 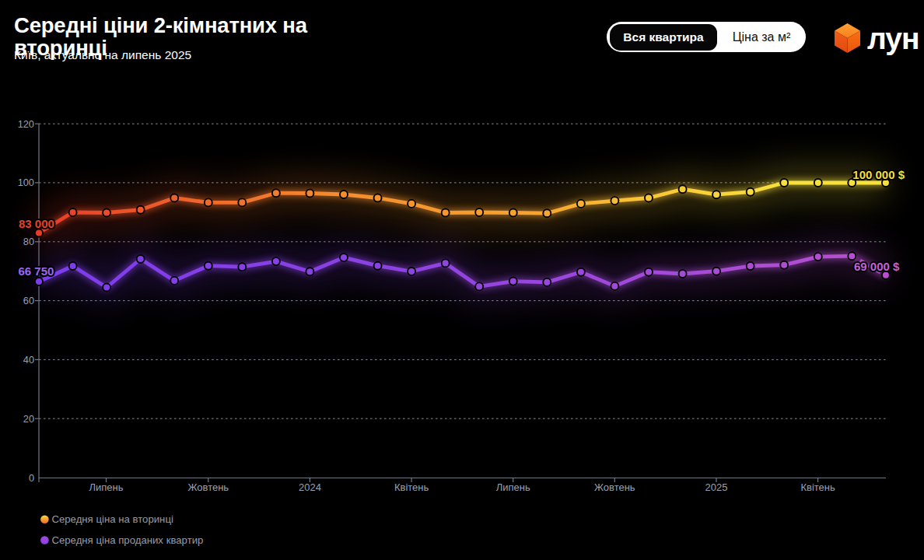 What do you see at coordinates (29, 418) in the screenshot?
I see `svg-text: 20` at bounding box center [29, 418].